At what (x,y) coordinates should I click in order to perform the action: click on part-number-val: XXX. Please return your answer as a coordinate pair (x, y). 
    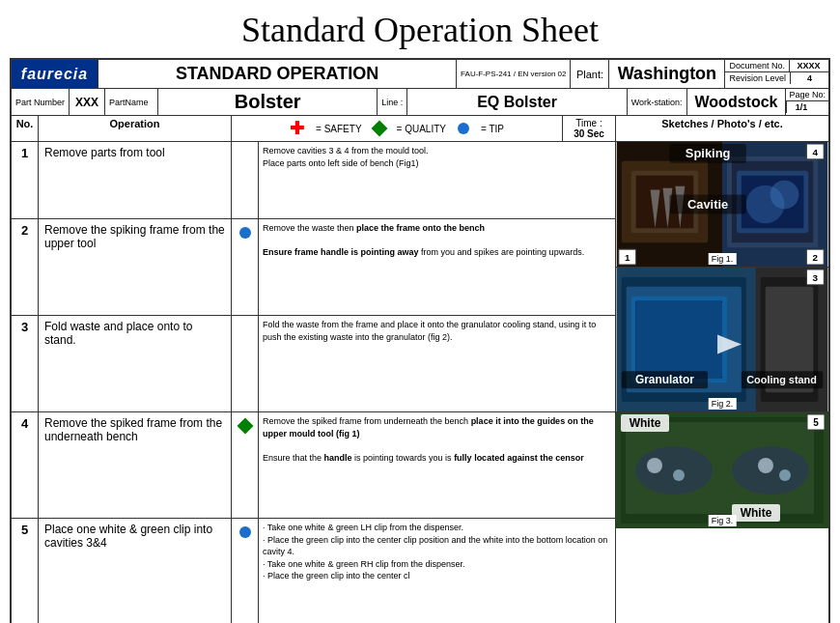
    Looking at the image, I should click on (87, 102).